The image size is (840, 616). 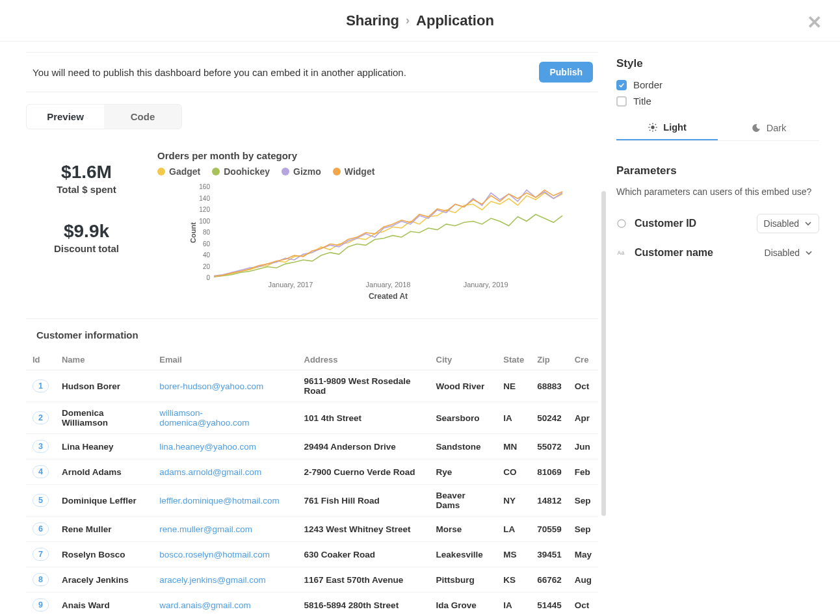 I want to click on id-pill: 8, so click(x=40, y=580).